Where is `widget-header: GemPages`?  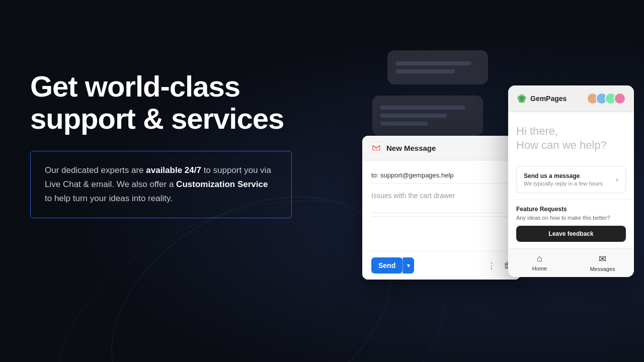
widget-header: GemPages is located at coordinates (571, 99).